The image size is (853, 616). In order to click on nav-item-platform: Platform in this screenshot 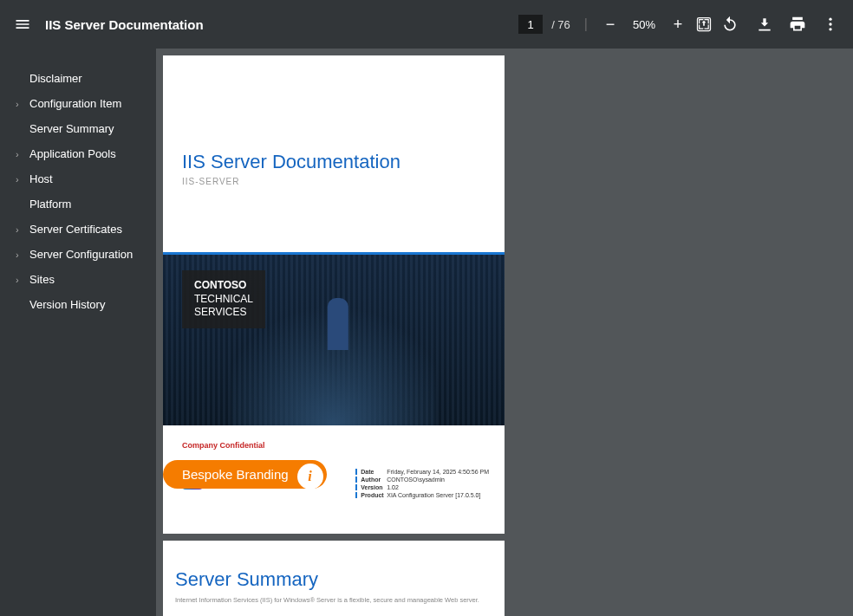, I will do `click(78, 204)`.